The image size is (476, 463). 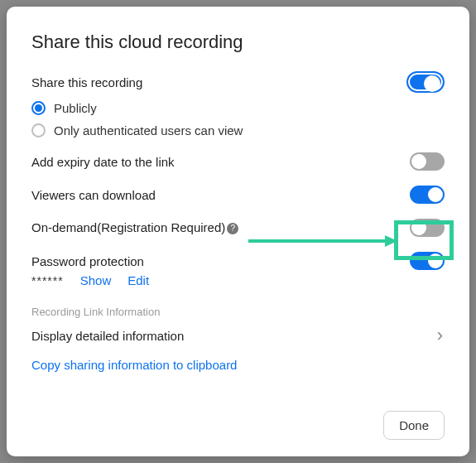 I want to click on share-recording-label: Share this recording, so click(x=87, y=83).